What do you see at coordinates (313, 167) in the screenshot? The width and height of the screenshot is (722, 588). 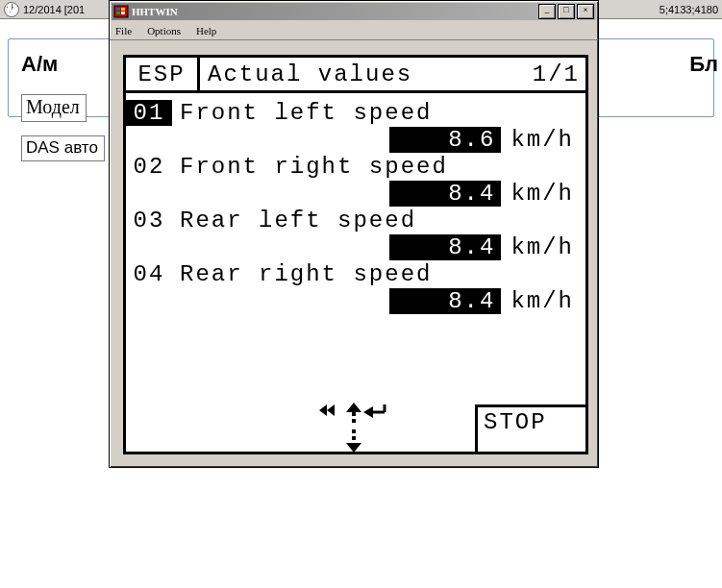 I see `row-label: Front right speed` at bounding box center [313, 167].